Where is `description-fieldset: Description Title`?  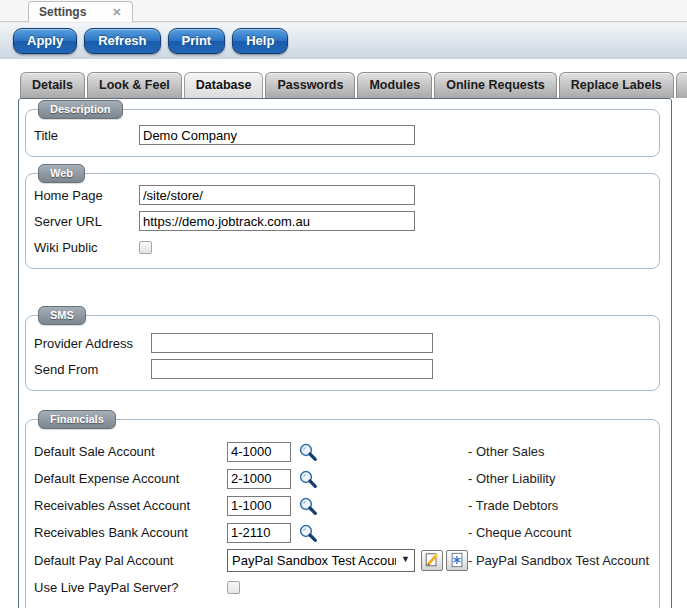 description-fieldset: Description Title is located at coordinates (342, 133).